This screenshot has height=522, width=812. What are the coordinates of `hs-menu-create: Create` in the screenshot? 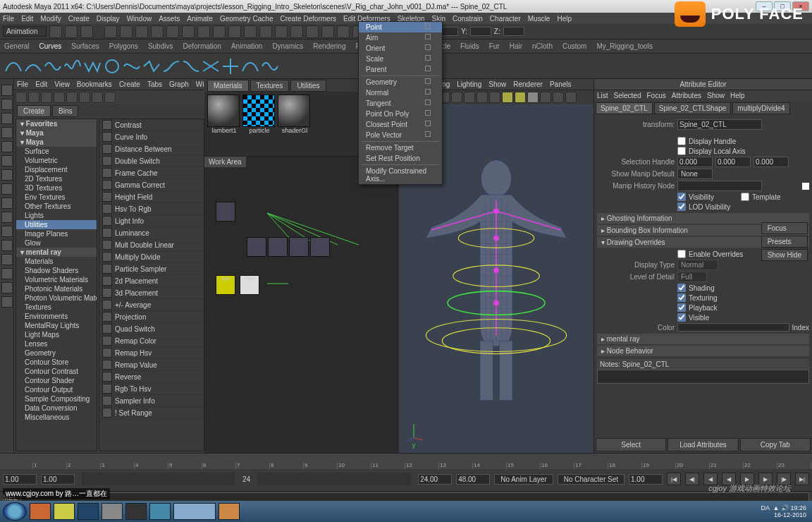 It's located at (130, 85).